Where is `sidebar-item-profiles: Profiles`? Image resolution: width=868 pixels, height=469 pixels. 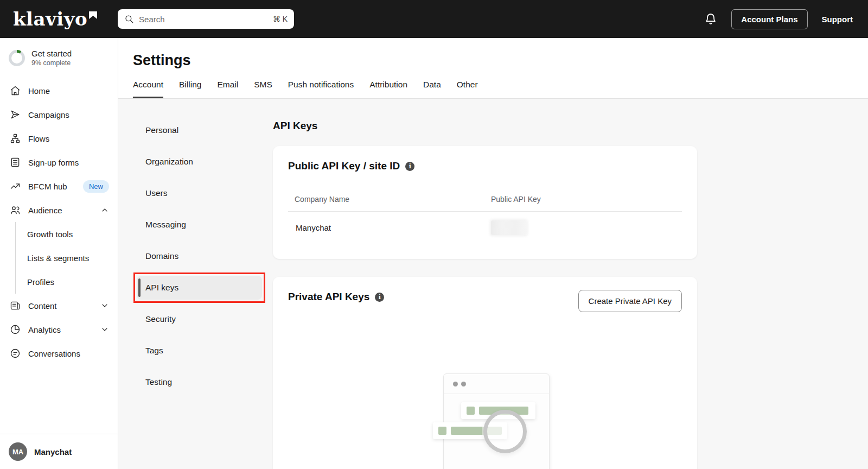 sidebar-item-profiles: Profiles is located at coordinates (67, 282).